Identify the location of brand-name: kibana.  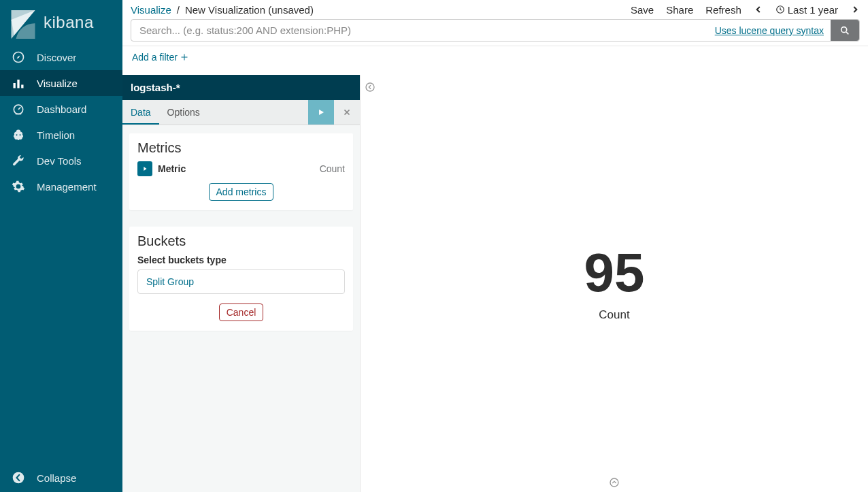
(69, 22).